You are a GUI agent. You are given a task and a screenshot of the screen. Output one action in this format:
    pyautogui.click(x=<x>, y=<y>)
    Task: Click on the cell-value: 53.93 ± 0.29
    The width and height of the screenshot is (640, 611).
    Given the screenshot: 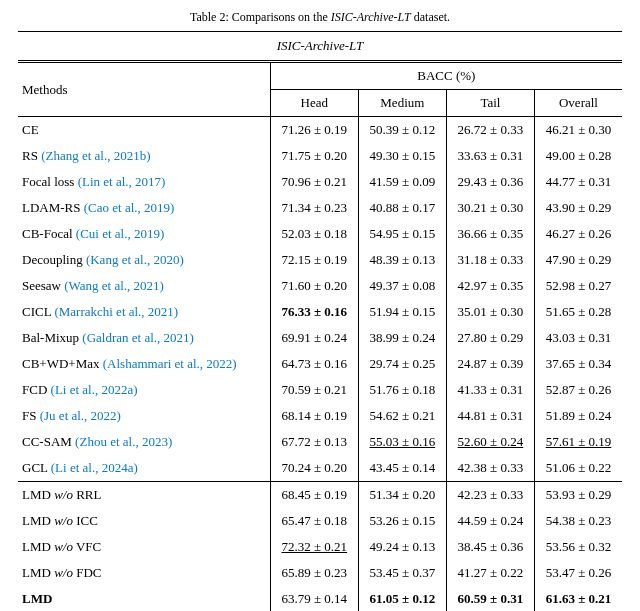 What is the action you would take?
    pyautogui.click(x=579, y=494)
    